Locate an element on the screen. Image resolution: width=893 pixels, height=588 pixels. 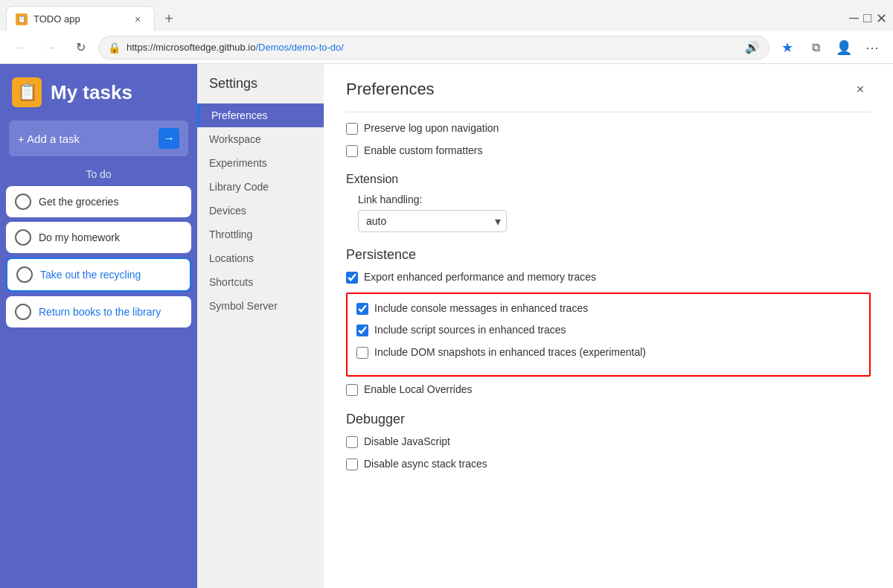
extension-section: Extension Link handling: auto manual off… is located at coordinates (609, 202).